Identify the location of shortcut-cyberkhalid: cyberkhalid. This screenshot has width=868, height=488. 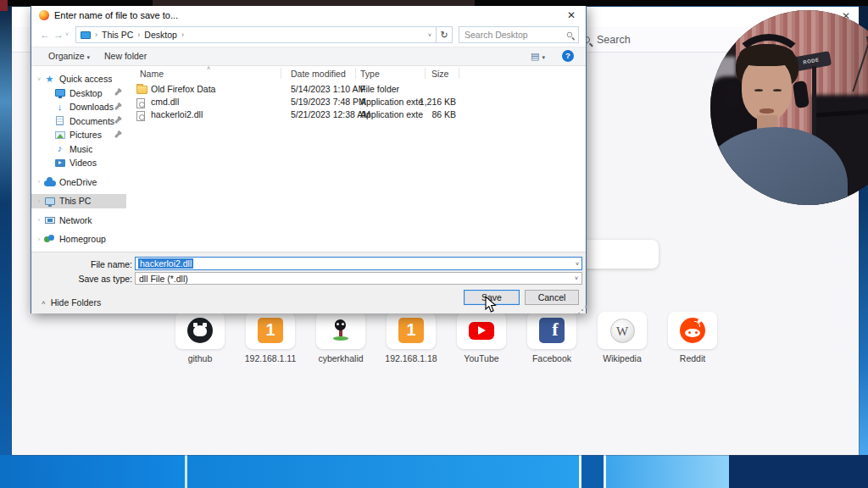
(341, 330).